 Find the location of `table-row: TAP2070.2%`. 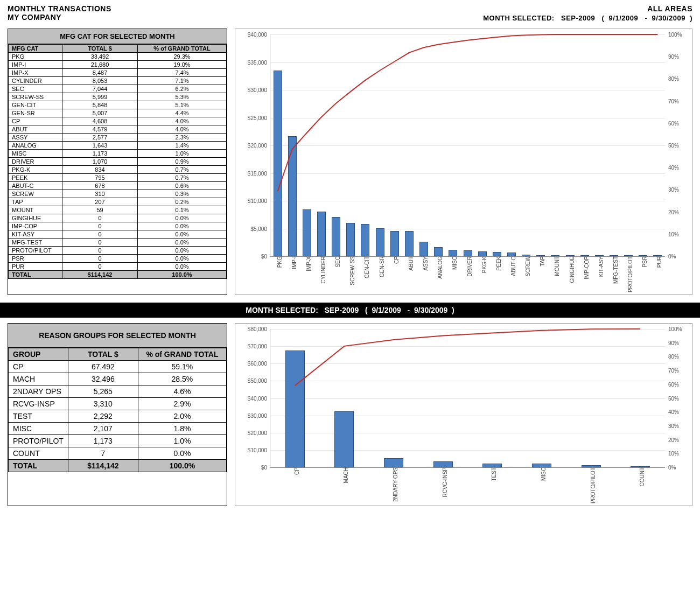

table-row: TAP2070.2% is located at coordinates (117, 202).